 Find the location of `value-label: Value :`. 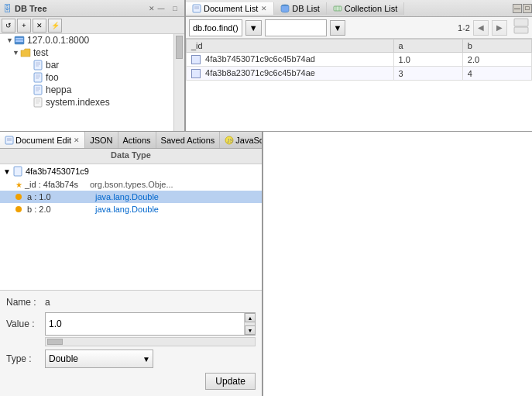

value-label: Value : is located at coordinates (26, 324).